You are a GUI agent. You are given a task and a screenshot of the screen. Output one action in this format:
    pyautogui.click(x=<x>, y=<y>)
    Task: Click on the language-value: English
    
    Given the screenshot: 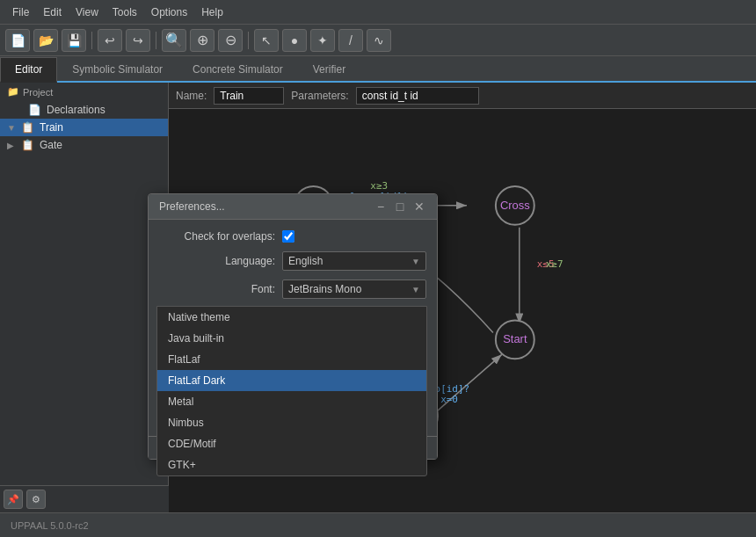 What is the action you would take?
    pyautogui.click(x=306, y=261)
    